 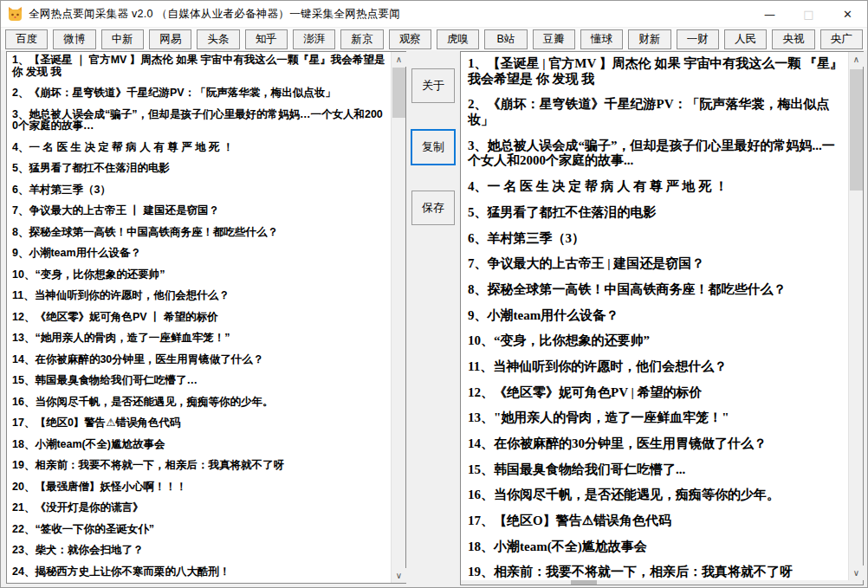 What do you see at coordinates (199, 148) in the screenshot?
I see `news-item-raw: 4、一 名 医 生 决 定 帮 病 人 有 尊 严 地 死 ！` at bounding box center [199, 148].